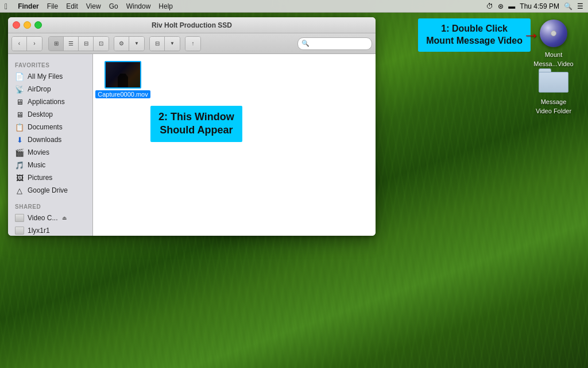  What do you see at coordinates (535, 6) in the screenshot?
I see `menubar-right: ⏱ ⊛ ▬ Thu 4:59 PM 🔍 ☰` at bounding box center [535, 6].